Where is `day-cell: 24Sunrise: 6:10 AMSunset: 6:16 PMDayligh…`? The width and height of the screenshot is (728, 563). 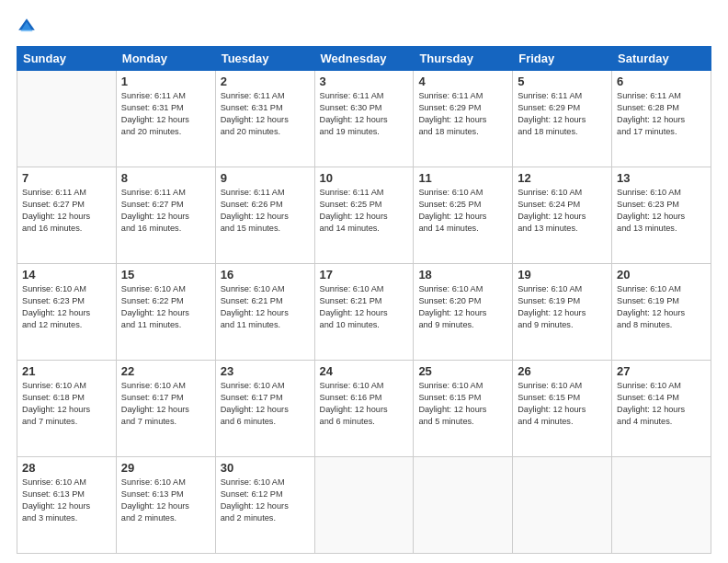 day-cell: 24Sunrise: 6:10 AMSunset: 6:16 PMDayligh… is located at coordinates (364, 408).